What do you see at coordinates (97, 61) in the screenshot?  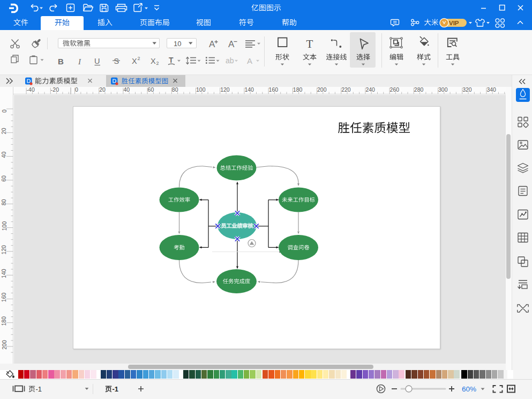 I see `svg-text: U` at bounding box center [97, 61].